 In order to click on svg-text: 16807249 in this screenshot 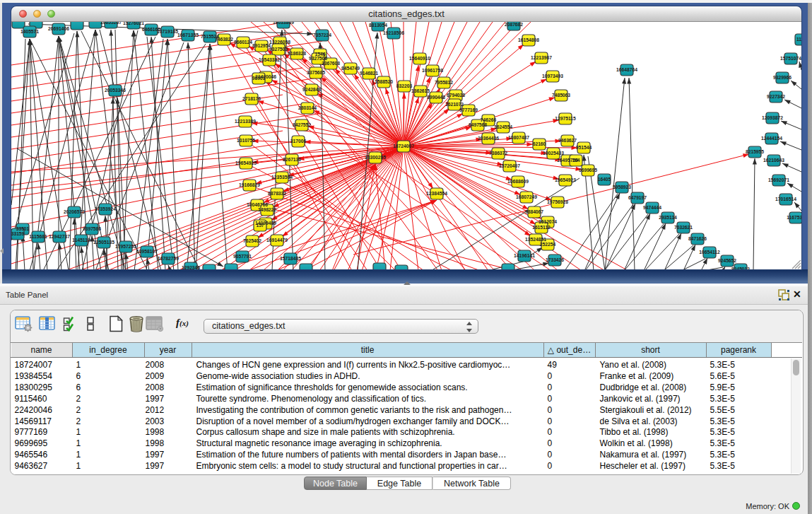, I will do `click(526, 197)`.